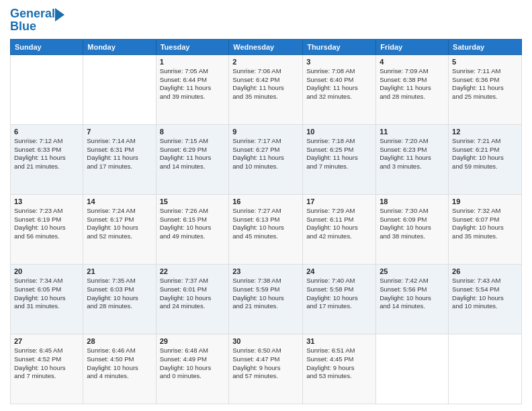 The image size is (532, 411). Describe the element at coordinates (47, 159) in the screenshot. I see `calendar-cell: 6Sunrise: 7:12 AM Sunset: 6:33 PM Daylig…` at that location.